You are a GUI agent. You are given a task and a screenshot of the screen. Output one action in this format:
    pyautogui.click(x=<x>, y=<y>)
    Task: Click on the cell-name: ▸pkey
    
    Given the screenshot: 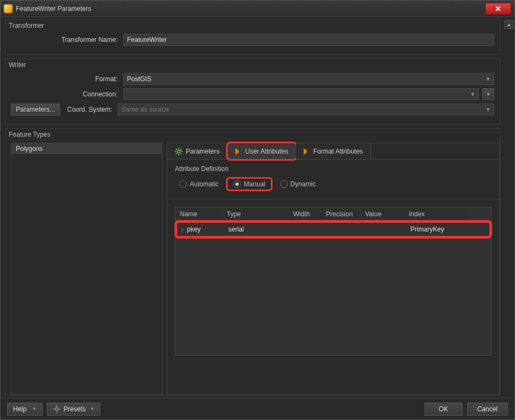 What is the action you would take?
    pyautogui.click(x=201, y=229)
    